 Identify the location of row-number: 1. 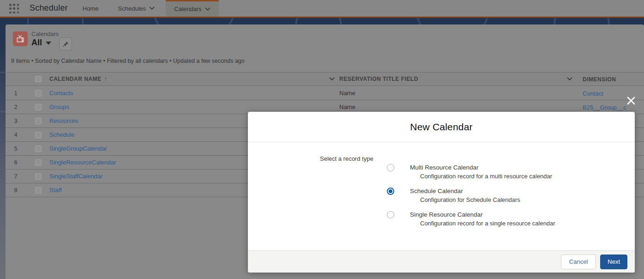
(16, 93).